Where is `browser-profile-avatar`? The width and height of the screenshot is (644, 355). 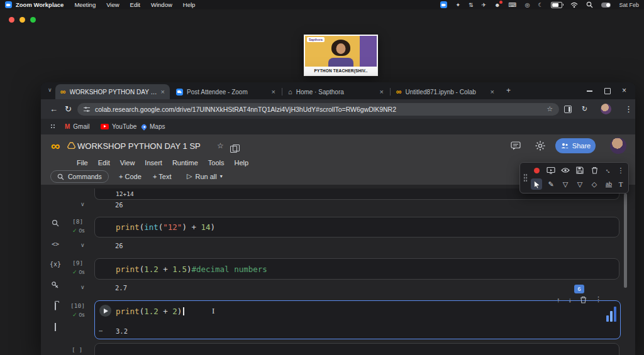 browser-profile-avatar is located at coordinates (606, 109).